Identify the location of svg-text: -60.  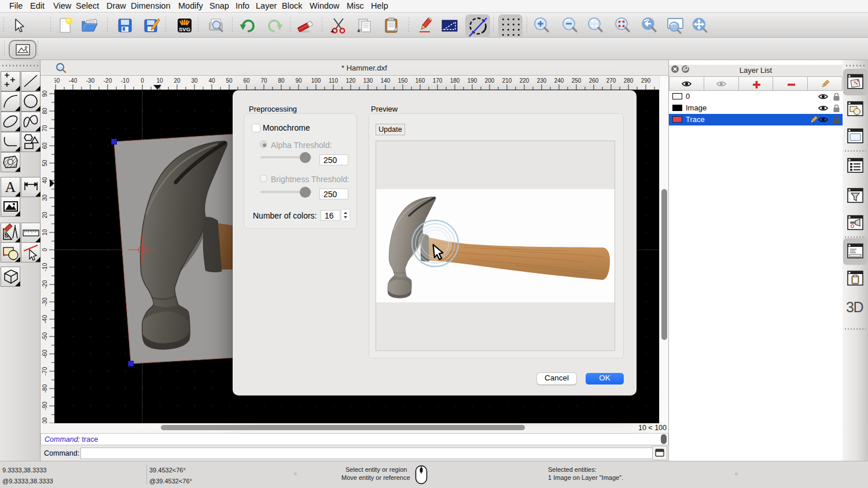
(45, 354).